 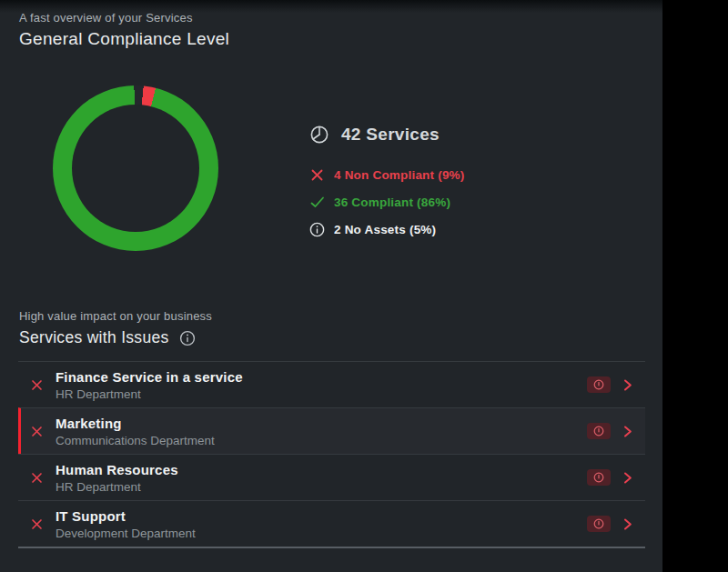 What do you see at coordinates (392, 202) in the screenshot?
I see `stat-compliant-label: 36 Compliant (86%)` at bounding box center [392, 202].